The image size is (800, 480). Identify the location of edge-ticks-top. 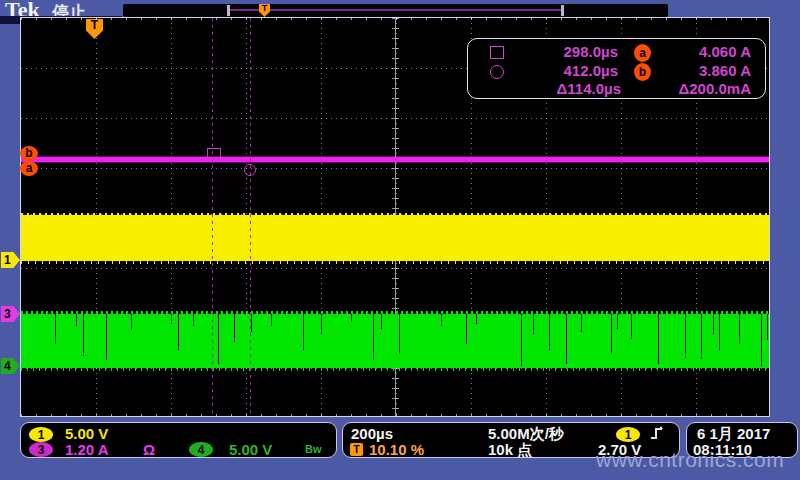
(395, 19).